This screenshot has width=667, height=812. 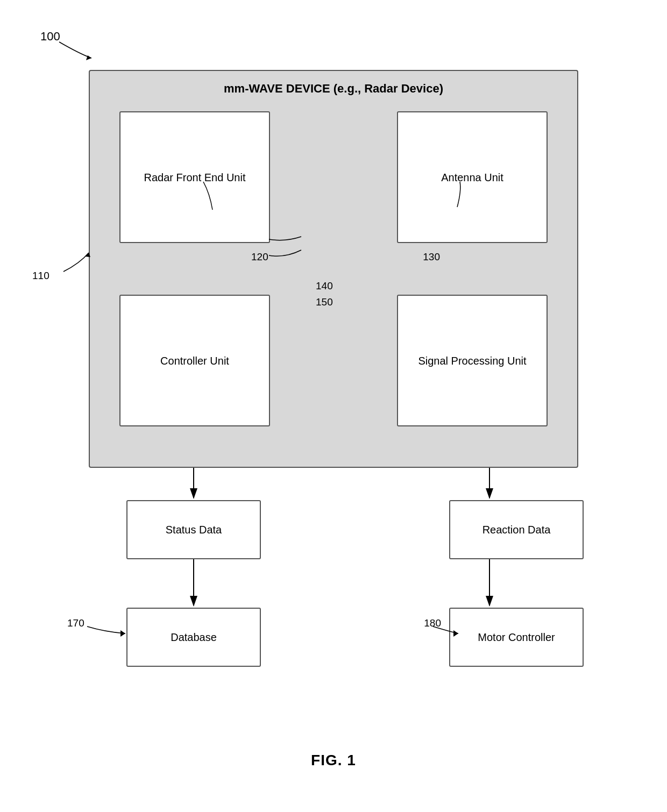 What do you see at coordinates (334, 89) in the screenshot?
I see `main-device-title: mm-WAVE DEVICE (e.g., Radar Device)` at bounding box center [334, 89].